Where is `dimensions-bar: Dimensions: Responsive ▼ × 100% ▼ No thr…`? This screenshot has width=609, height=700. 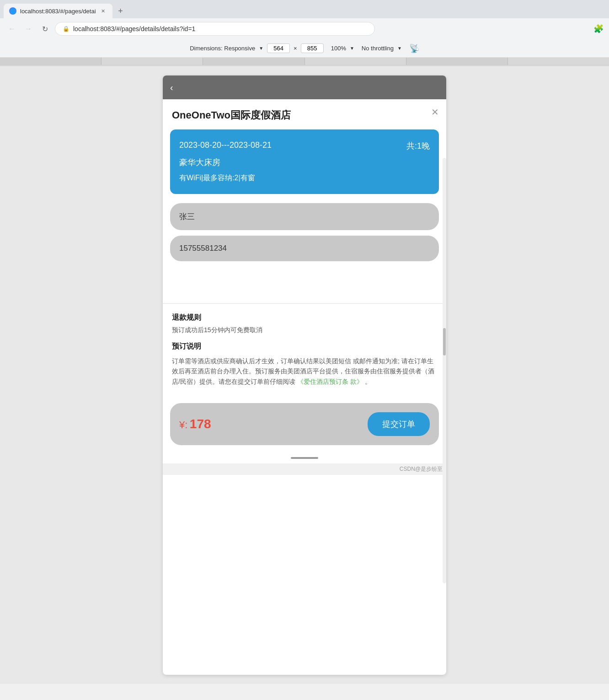 dimensions-bar: Dimensions: Responsive ▼ × 100% ▼ No thr… is located at coordinates (304, 48).